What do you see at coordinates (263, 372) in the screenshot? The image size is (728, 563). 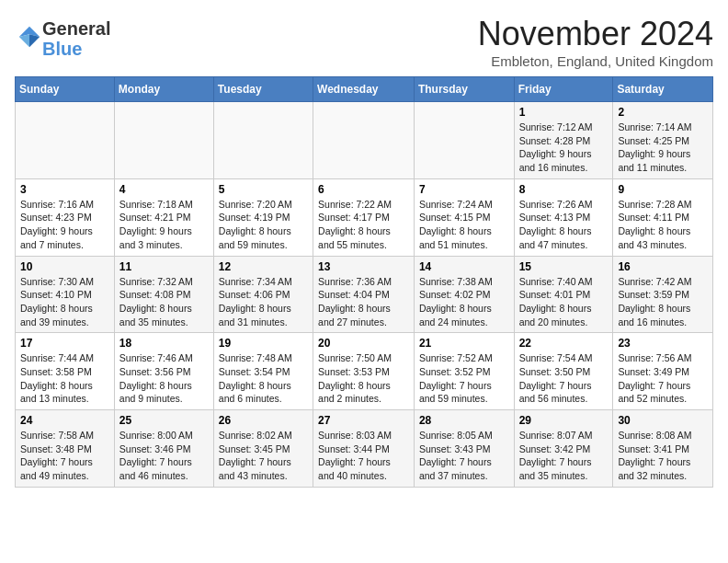 I see `calendar-cell: 19Sunrise: 7:48 AM Sunset: 3:54 PM Dayli…` at bounding box center [263, 372].